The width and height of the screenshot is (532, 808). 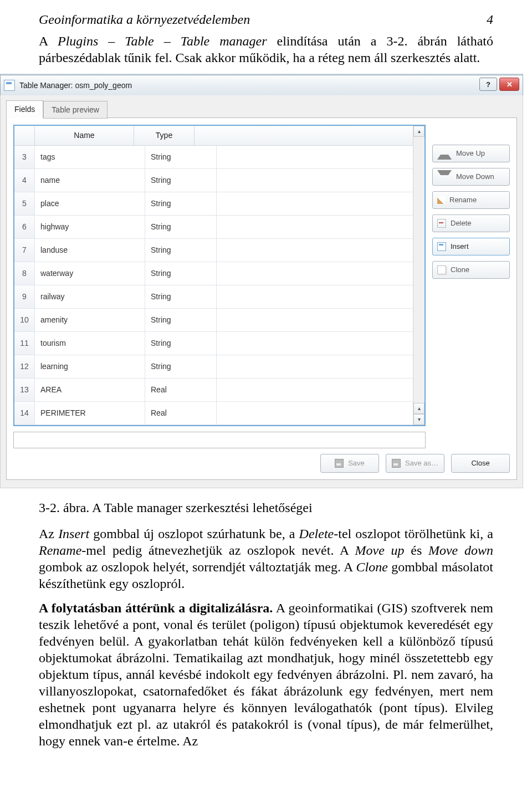 What do you see at coordinates (214, 367) in the screenshot?
I see `table-row: 12learningString` at bounding box center [214, 367].